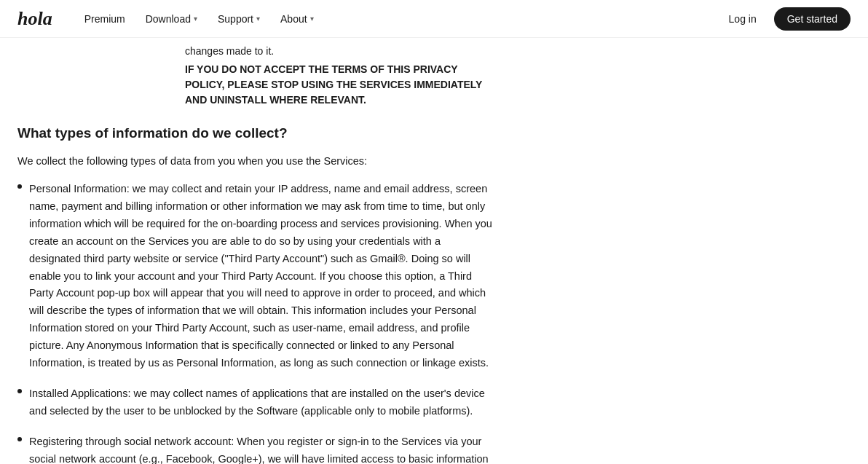 The height and width of the screenshot is (464, 868). Describe the element at coordinates (786, 19) in the screenshot. I see `navbar-right: Log in Get started` at that location.